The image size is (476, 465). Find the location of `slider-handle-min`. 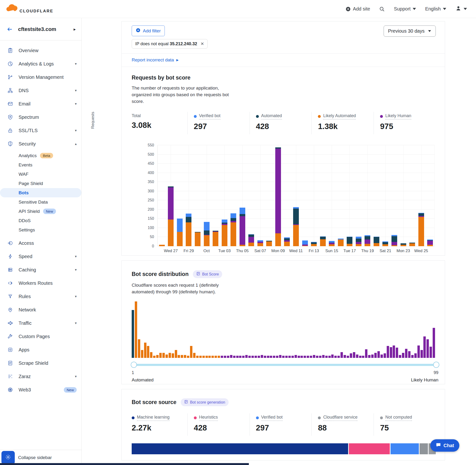

slider-handle-min is located at coordinates (134, 365).